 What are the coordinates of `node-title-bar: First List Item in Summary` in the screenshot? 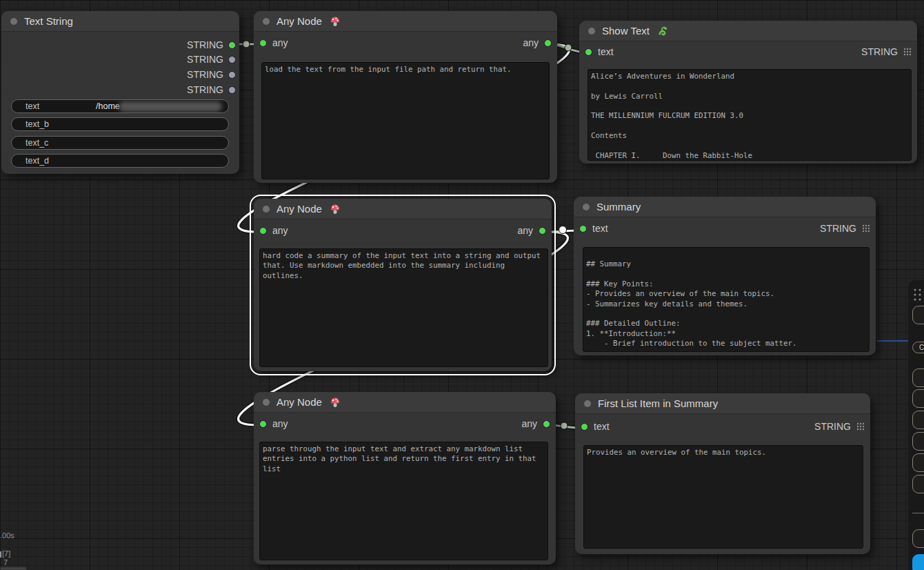 It's located at (723, 404).